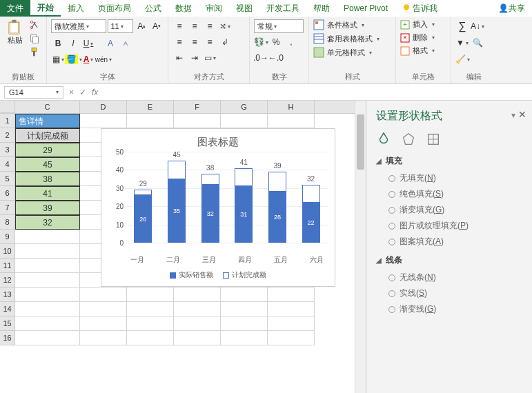  Describe the element at coordinates (283, 8) in the screenshot. I see `tab-dev: 开发工具` at that location.